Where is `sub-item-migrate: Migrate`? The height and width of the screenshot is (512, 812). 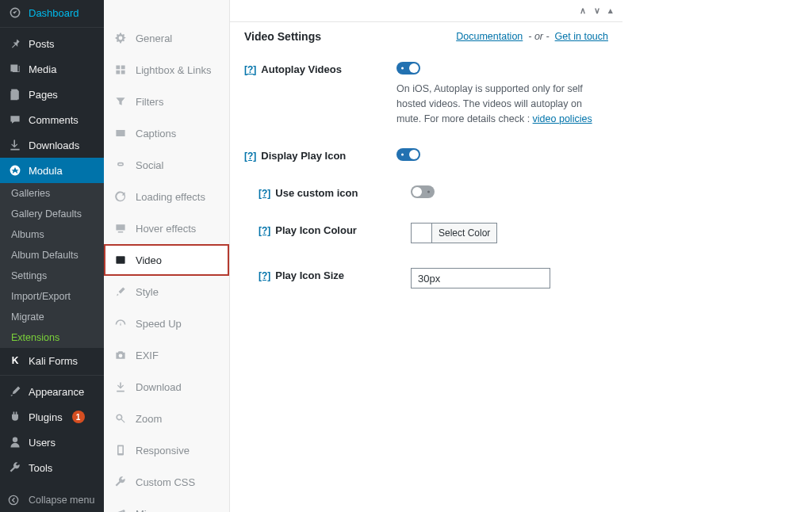 sub-item-migrate: Migrate is located at coordinates (52, 317).